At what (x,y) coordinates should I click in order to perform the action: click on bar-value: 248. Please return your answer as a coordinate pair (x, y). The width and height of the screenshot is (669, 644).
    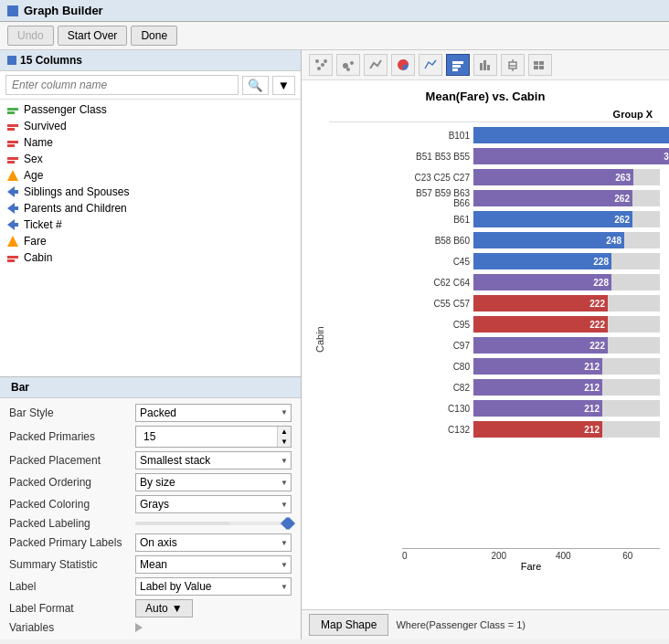
    Looking at the image, I should click on (614, 241).